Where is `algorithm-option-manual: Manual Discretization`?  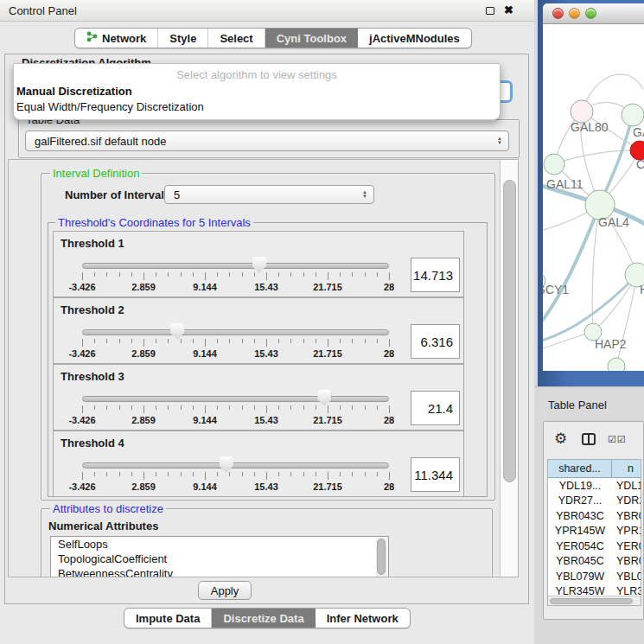
algorithm-option-manual: Manual Discretization is located at coordinates (74, 92).